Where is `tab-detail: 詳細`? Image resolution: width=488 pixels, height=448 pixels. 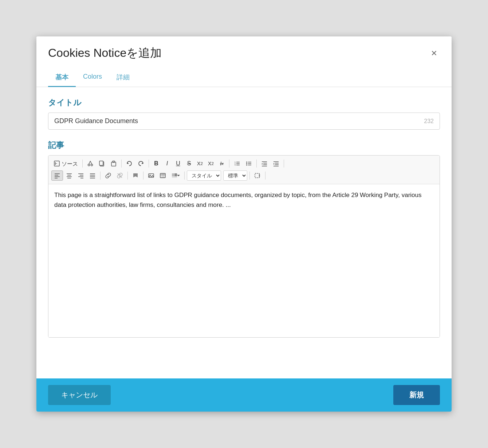 tab-detail: 詳細 is located at coordinates (123, 78).